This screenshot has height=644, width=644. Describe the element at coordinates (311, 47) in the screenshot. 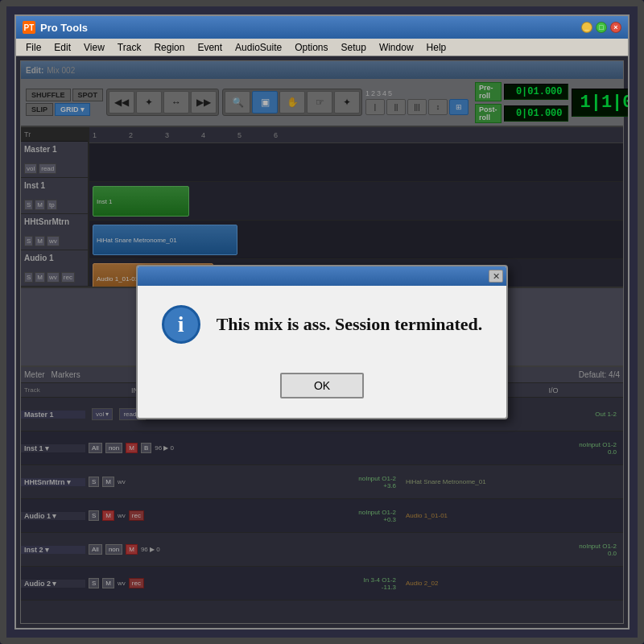

I see `menu-options: Options` at that location.